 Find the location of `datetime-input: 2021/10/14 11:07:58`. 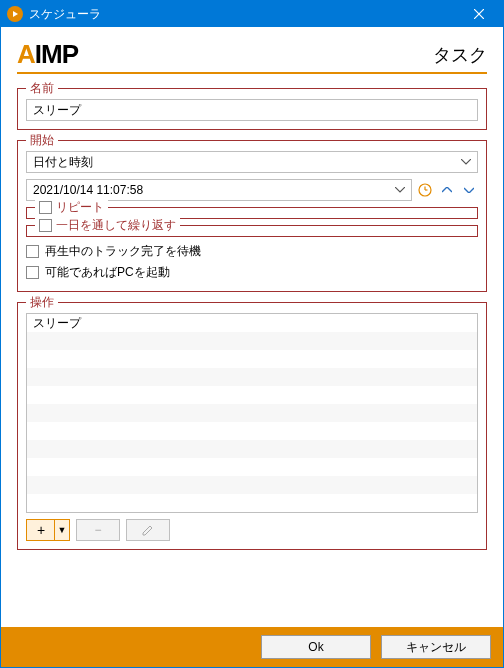

datetime-input: 2021/10/14 11:07:58 is located at coordinates (219, 190).